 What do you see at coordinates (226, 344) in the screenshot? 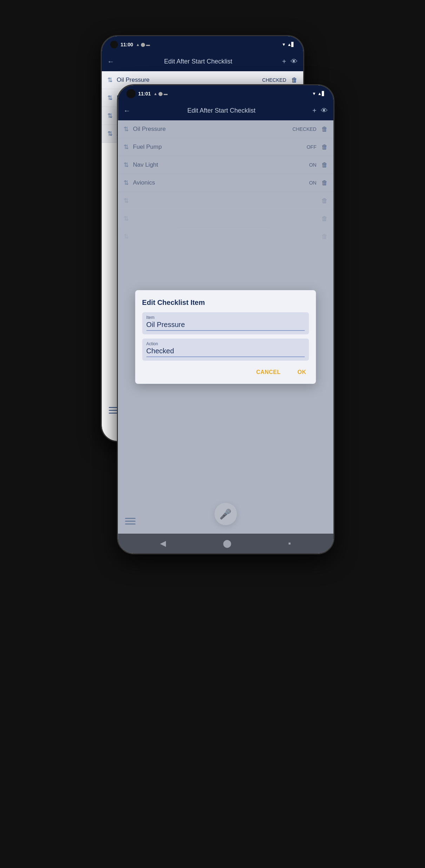
I see `dialog-action-label: Action` at bounding box center [226, 344].